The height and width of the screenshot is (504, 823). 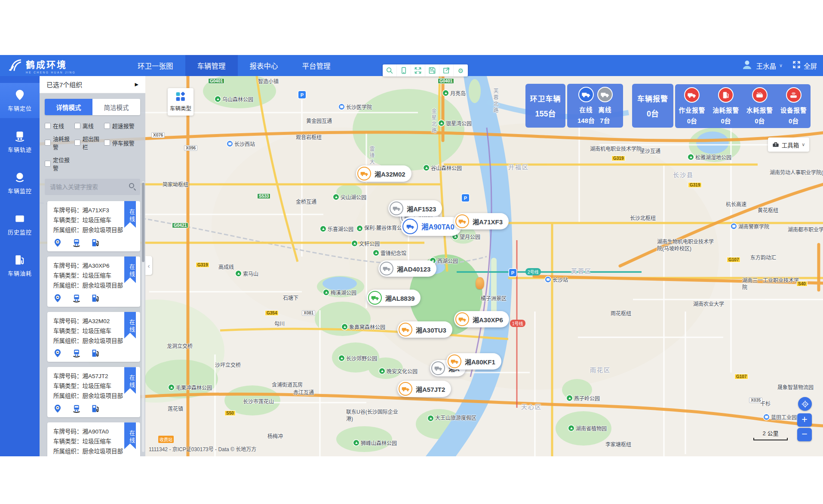 What do you see at coordinates (143, 223) in the screenshot?
I see `panel-scrollbar-thumb` at bounding box center [143, 223].